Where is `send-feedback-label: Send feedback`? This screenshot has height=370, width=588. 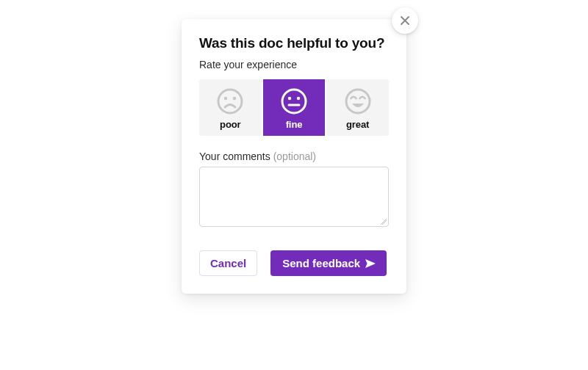 send-feedback-label: Send feedback is located at coordinates (321, 263).